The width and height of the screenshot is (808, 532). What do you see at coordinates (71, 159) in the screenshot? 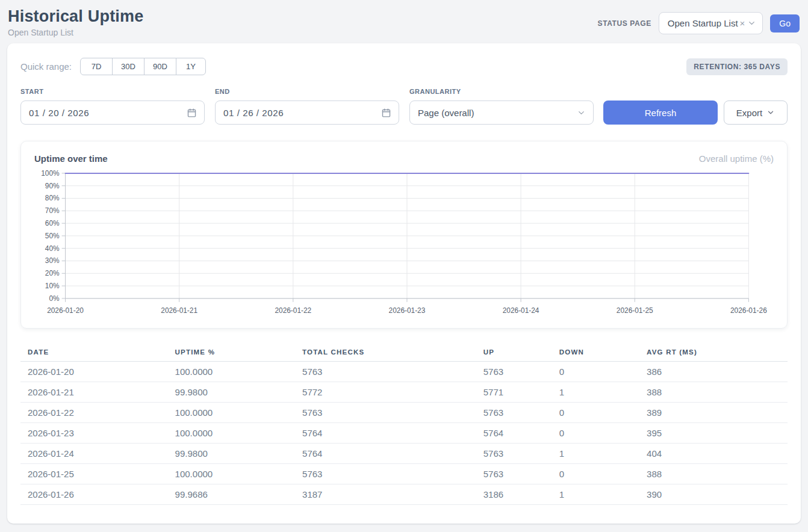
I see `chart-title: Uptime over time` at bounding box center [71, 159].